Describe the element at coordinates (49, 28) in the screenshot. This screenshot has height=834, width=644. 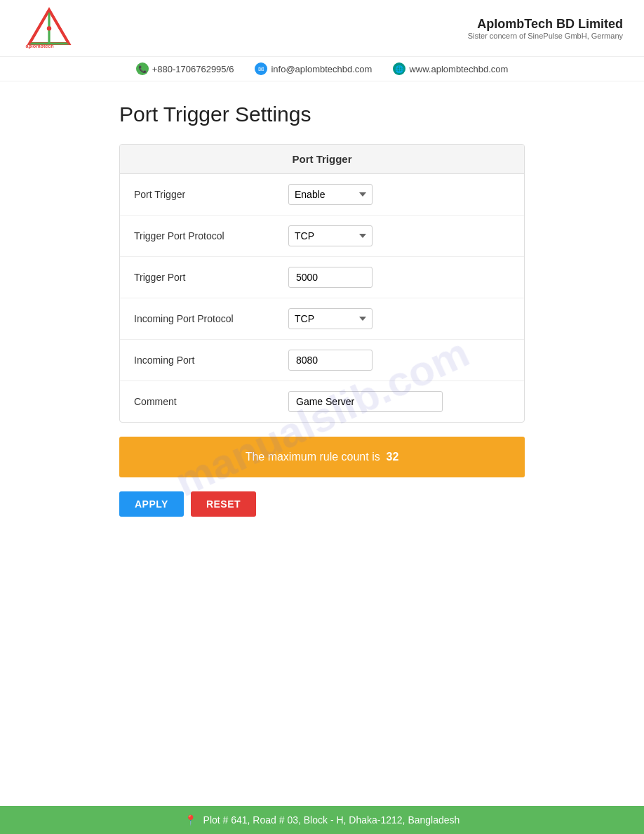
I see `logo-icon: aplombtech` at that location.